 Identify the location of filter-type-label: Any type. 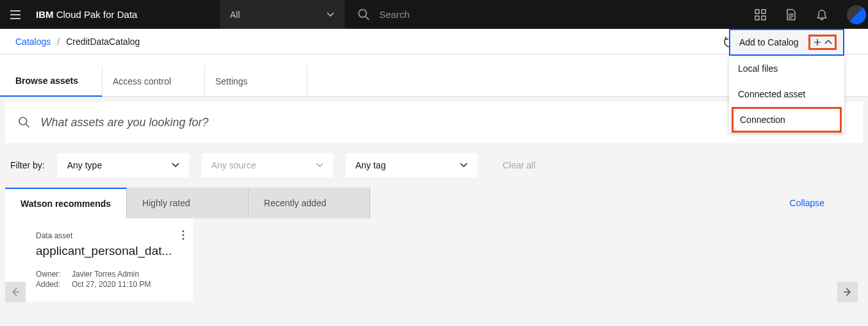
(85, 165).